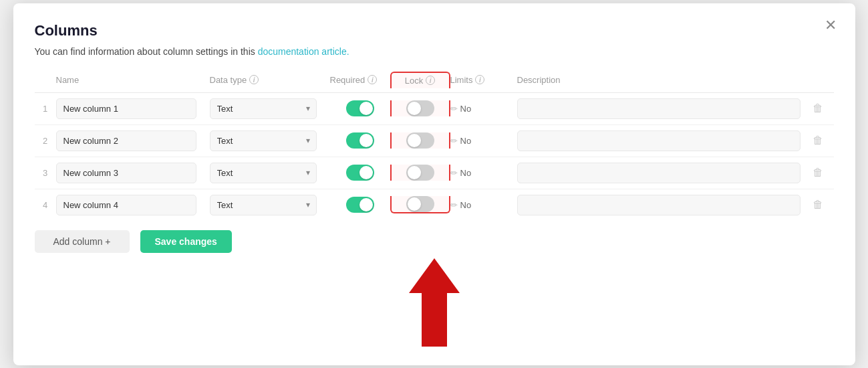 The height and width of the screenshot is (368, 868). Describe the element at coordinates (126, 108) in the screenshot. I see `row-1-name-input` at that location.